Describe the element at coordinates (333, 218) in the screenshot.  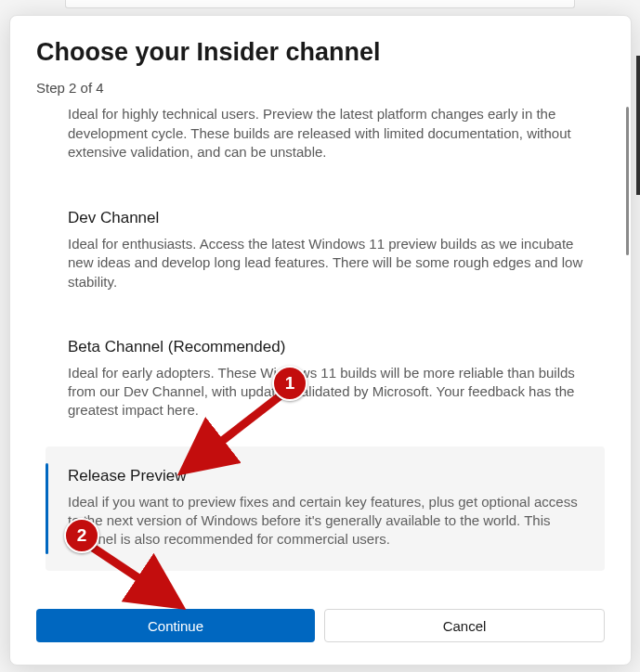
I see `channel-title: Dev Channel` at that location.